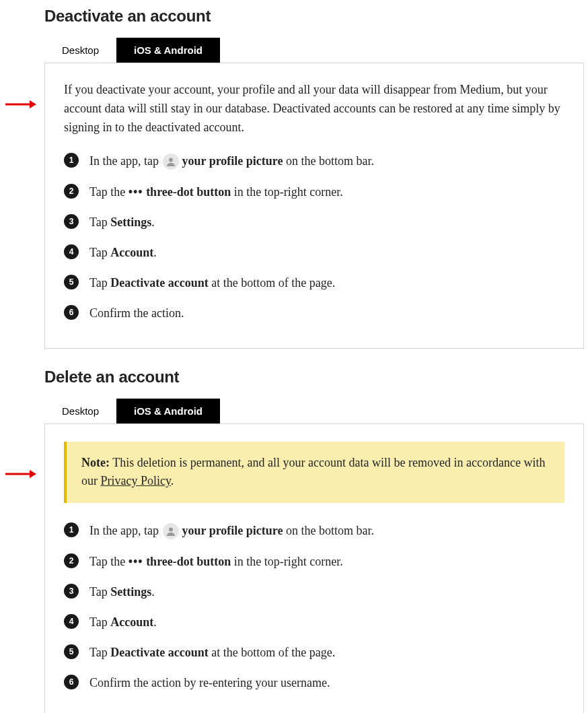 Image resolution: width=588 pixels, height=713 pixels. What do you see at coordinates (314, 473) in the screenshot?
I see `note-callout: Note: This deletion is permanent, and al…` at bounding box center [314, 473].